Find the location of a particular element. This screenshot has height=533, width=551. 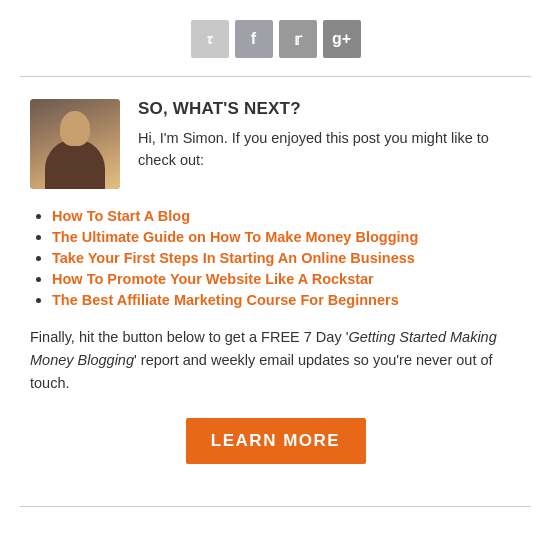

link-first-steps: Take Your First Steps In Starting An Onl… is located at coordinates (234, 258).